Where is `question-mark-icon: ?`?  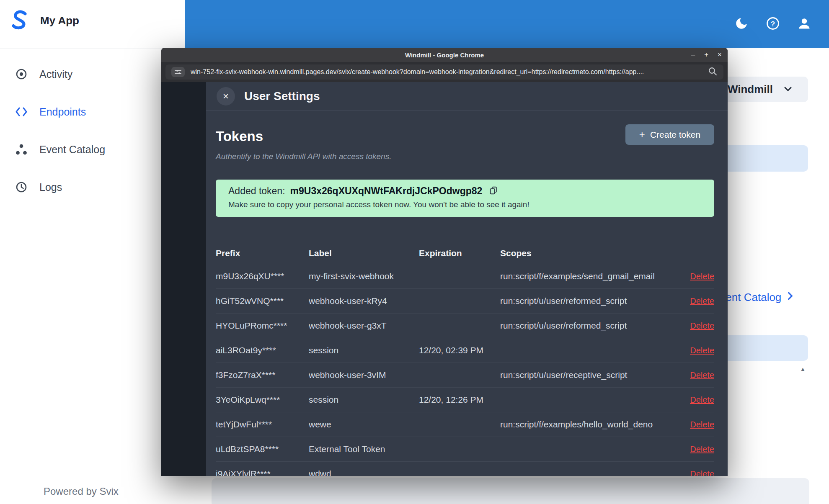 question-mark-icon: ? is located at coordinates (773, 24).